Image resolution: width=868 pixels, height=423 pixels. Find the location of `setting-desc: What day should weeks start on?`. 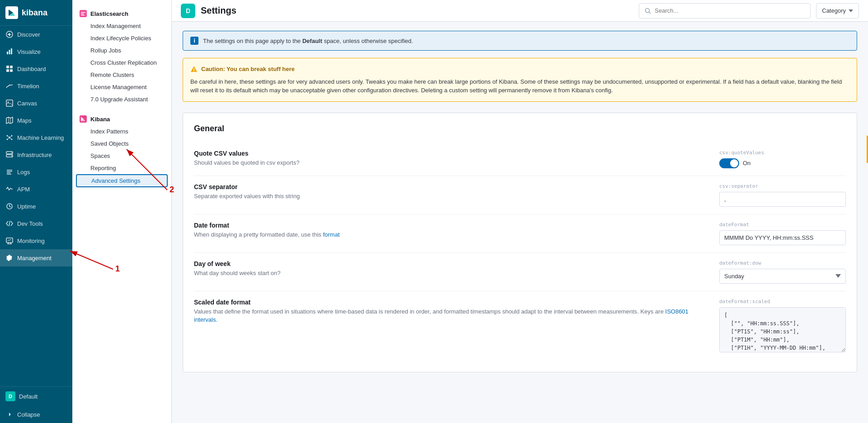

setting-desc: What day should weeks start on? is located at coordinates (452, 273).